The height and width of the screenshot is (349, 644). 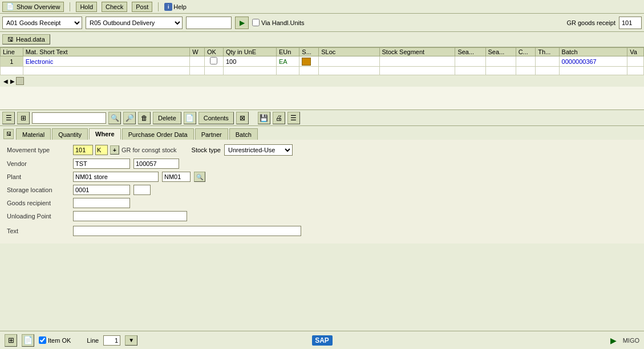 What do you see at coordinates (591, 23) in the screenshot?
I see `gr-goods-receipt-label: GR goods receipt` at bounding box center [591, 23].